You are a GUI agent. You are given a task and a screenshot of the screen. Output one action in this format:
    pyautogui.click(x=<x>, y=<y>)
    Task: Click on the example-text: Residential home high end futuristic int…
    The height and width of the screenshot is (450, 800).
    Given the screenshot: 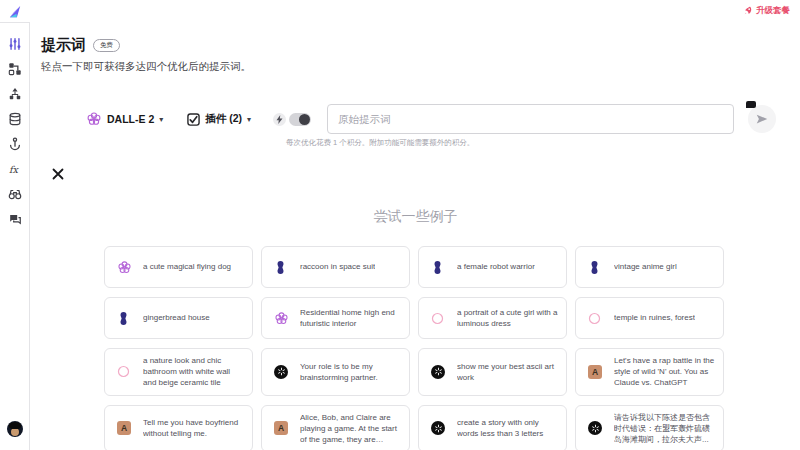 What is the action you would take?
    pyautogui.click(x=350, y=318)
    